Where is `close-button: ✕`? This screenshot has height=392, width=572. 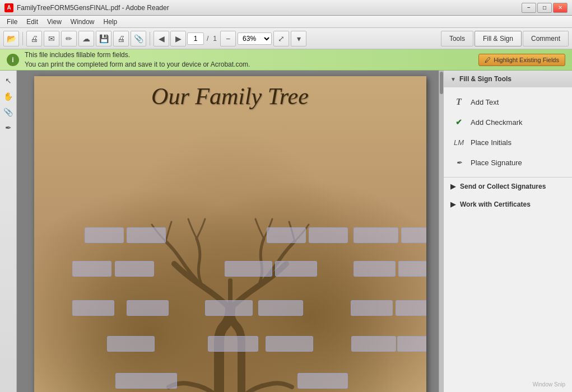 close-button: ✕ is located at coordinates (560, 8).